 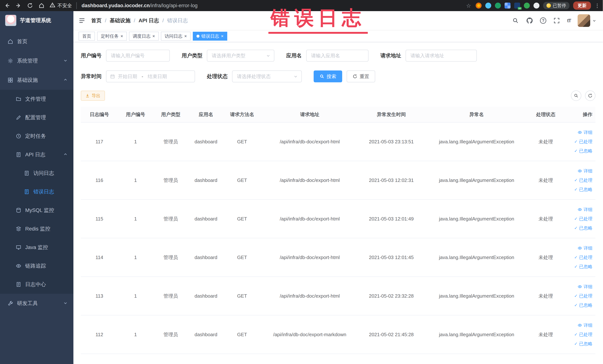 I want to click on home-button-icon, so click(x=42, y=5).